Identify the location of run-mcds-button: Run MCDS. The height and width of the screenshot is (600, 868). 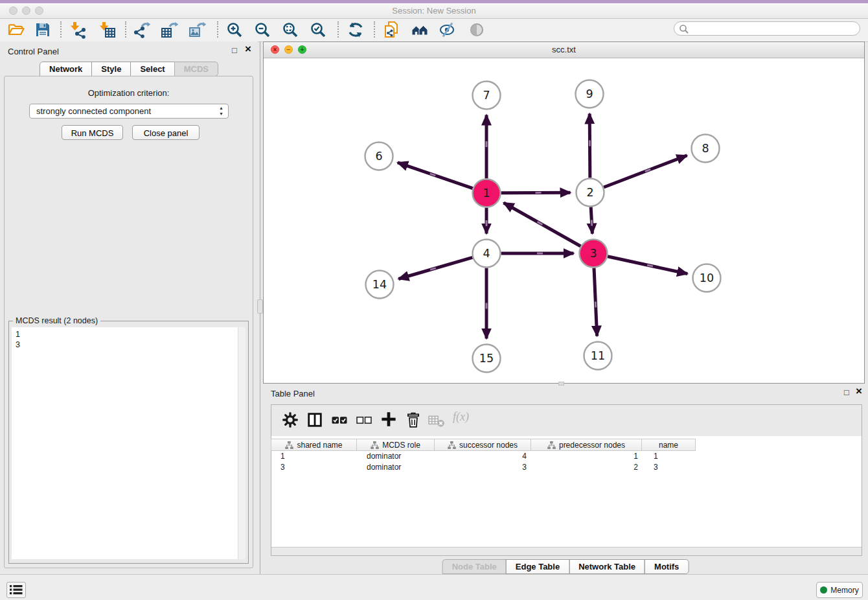
(92, 132).